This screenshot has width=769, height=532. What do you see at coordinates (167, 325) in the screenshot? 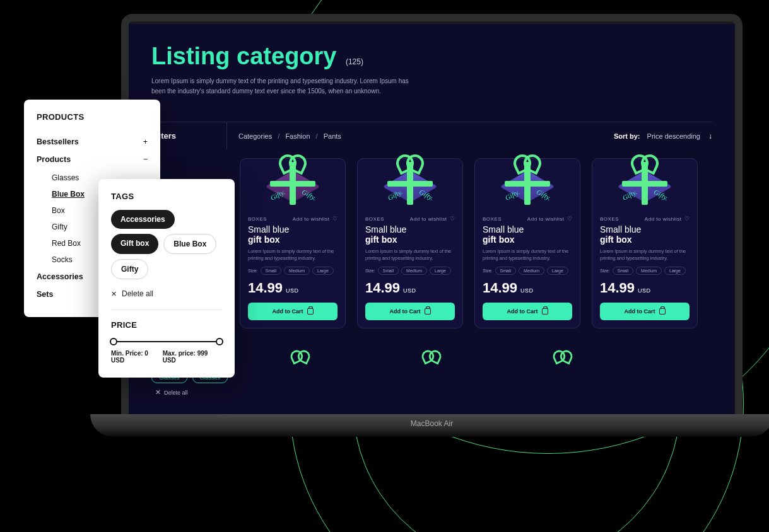
I see `price-panel-title: PRICE` at bounding box center [167, 325].